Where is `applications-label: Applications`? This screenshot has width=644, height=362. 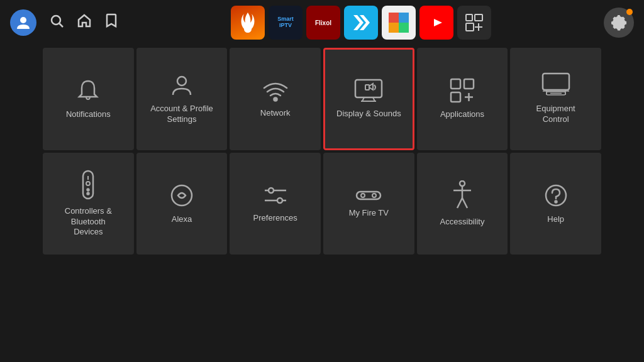 applications-label: Applications is located at coordinates (462, 114).